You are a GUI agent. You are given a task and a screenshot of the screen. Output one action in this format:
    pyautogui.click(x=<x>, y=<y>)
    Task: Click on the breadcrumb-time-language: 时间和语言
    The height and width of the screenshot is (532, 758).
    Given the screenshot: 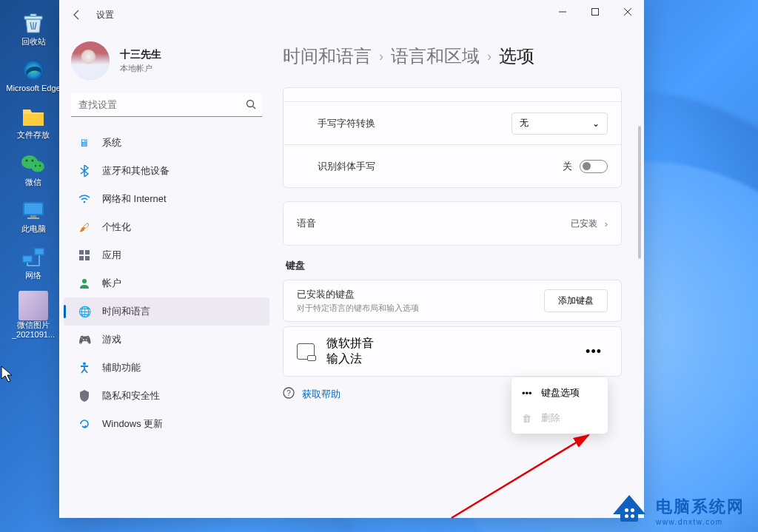 What is the action you would take?
    pyautogui.click(x=327, y=56)
    